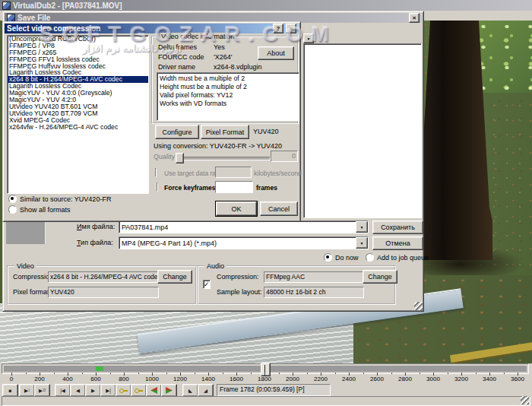 Image resolution: width=532 pixels, height=406 pixels. Describe the element at coordinates (59, 199) in the screenshot. I see `similar-to-source-radio: Similar to source: YUV420-FR` at that location.